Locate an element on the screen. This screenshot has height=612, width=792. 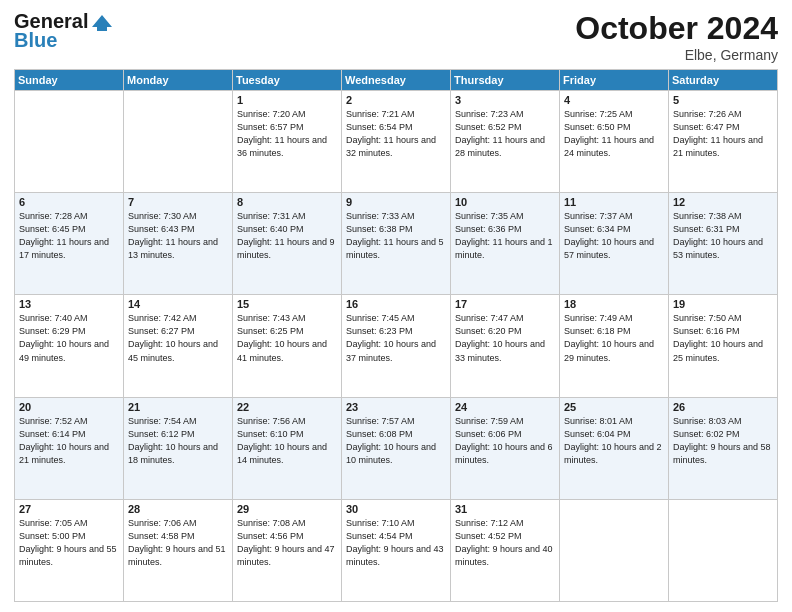
day-number: 21 is located at coordinates (178, 407).